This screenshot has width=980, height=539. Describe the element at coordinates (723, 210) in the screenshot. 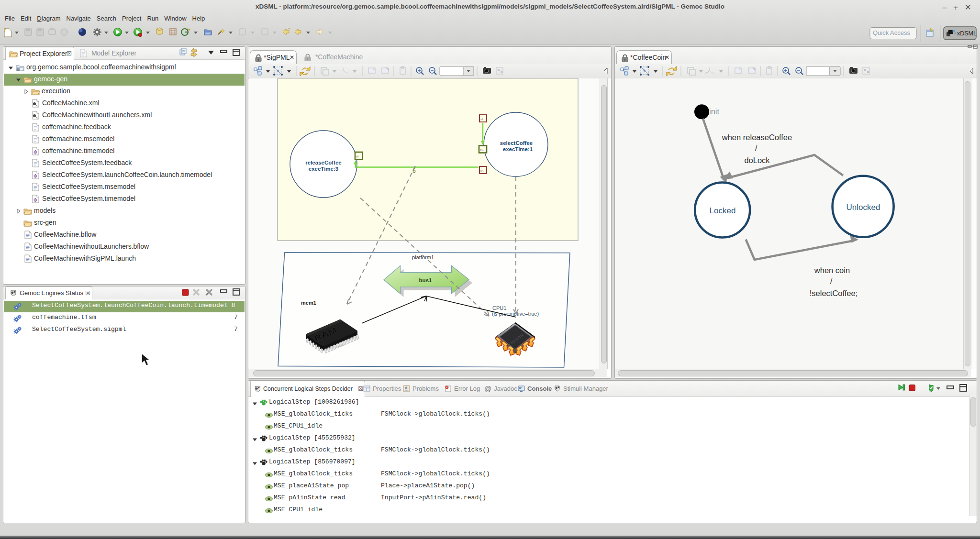

I see `svg-text: Locked` at that location.